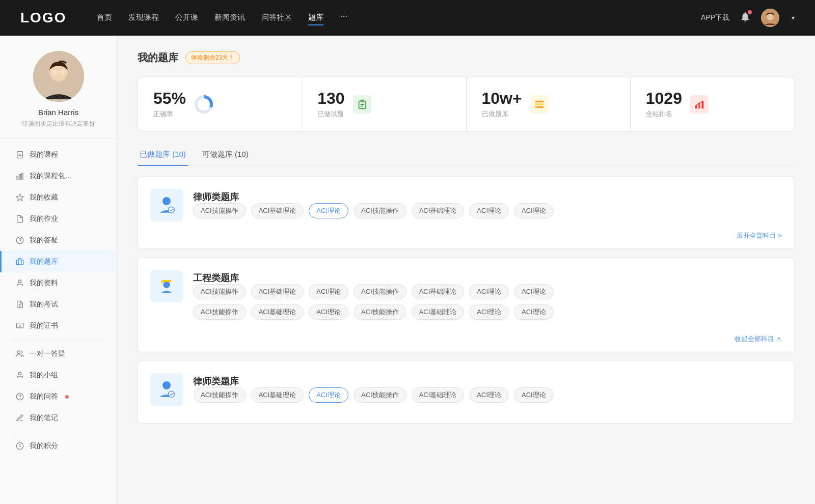  What do you see at coordinates (58, 176) in the screenshot?
I see `sidebar-item-my-package: 我的课程包...` at bounding box center [58, 176].